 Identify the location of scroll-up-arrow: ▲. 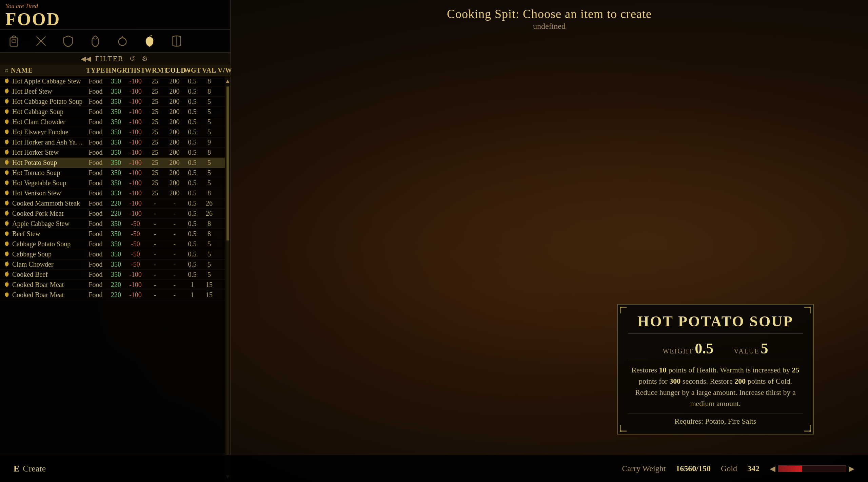
(228, 81).